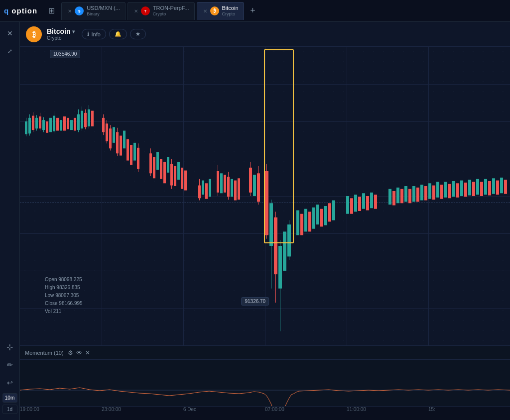 The height and width of the screenshot is (420, 510). Describe the element at coordinates (70, 11) in the screenshot. I see `close-tab-usd-mxn-icon: ✕` at that location.